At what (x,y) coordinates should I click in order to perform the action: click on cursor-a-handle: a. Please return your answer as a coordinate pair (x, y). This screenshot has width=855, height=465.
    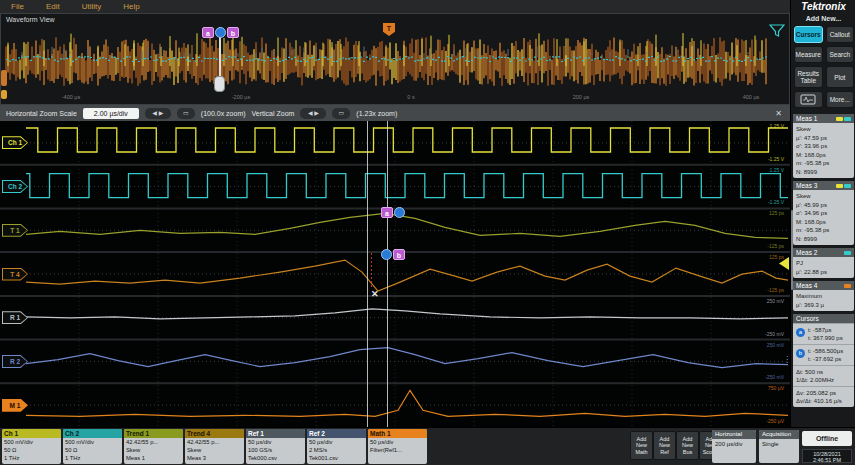
    Looking at the image, I should click on (387, 212).